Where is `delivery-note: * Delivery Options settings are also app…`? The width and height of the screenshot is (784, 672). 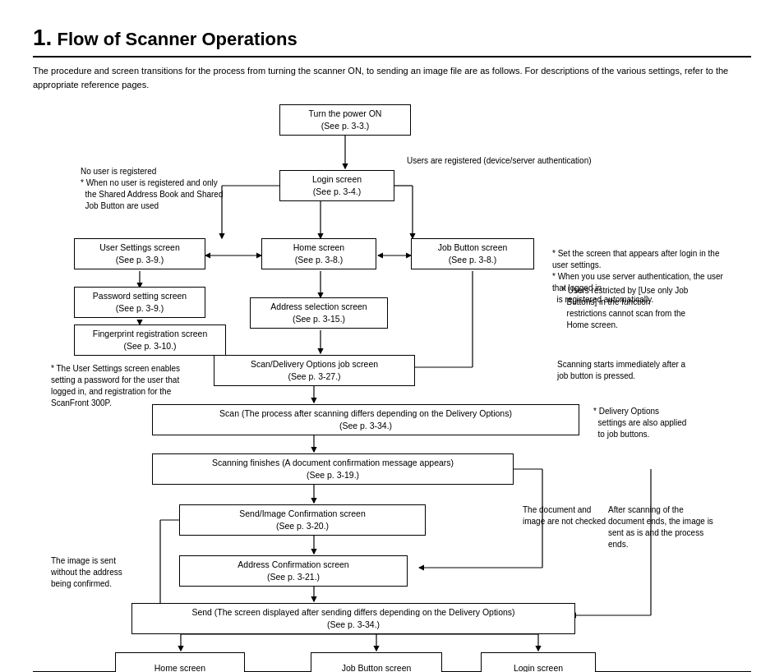 delivery-note: * Delivery Options settings are also app… is located at coordinates (667, 423).